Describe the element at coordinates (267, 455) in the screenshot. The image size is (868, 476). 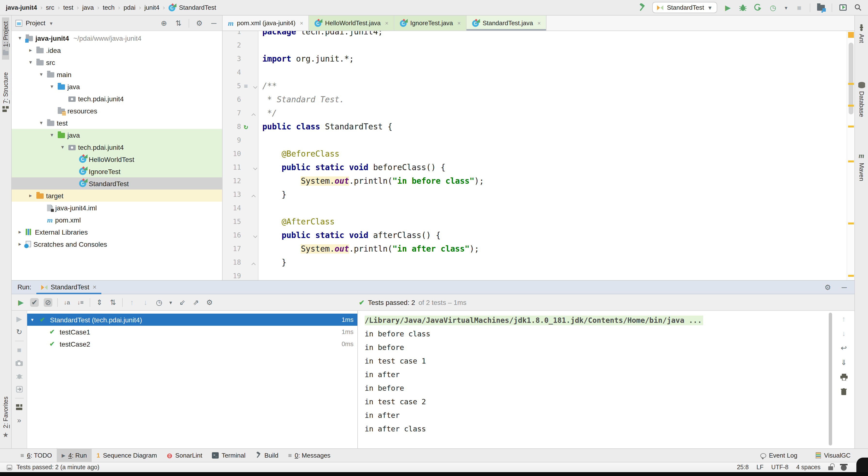
I see `tool-window-button: Build` at that location.